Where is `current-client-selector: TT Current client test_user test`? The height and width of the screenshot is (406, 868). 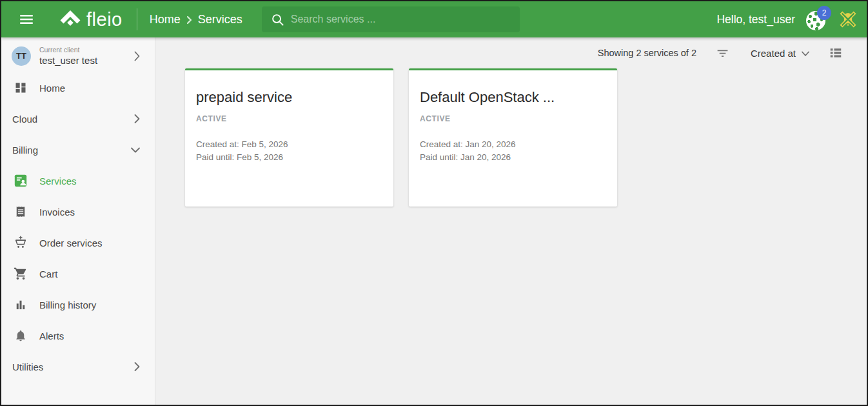 current-client-selector: TT Current client test_user test is located at coordinates (78, 55).